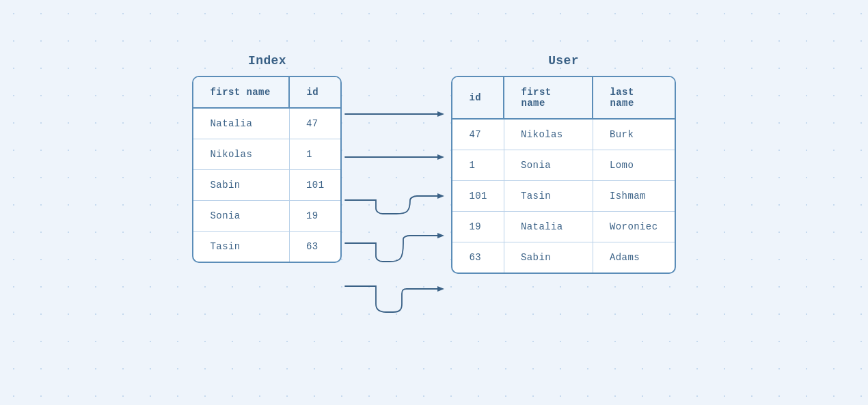 The image size is (868, 405). I want to click on user-cell-lastname: Woroniec, so click(633, 227).